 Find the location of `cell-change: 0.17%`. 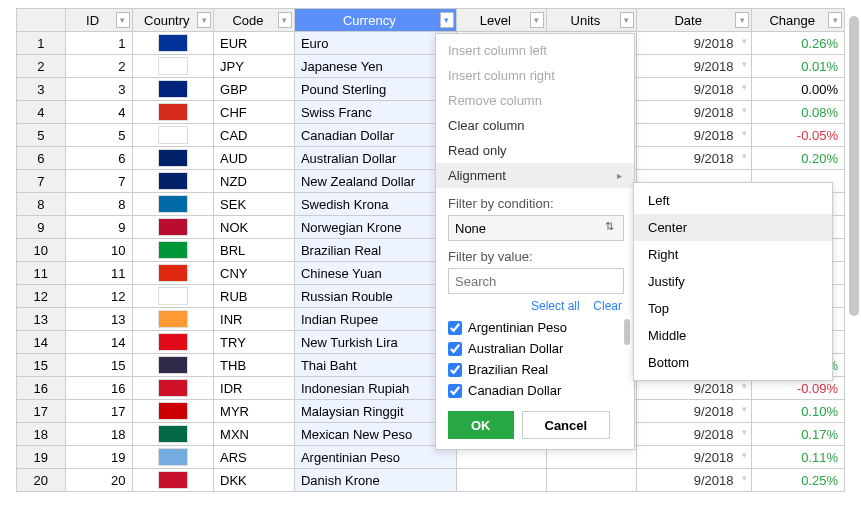

cell-change: 0.17% is located at coordinates (798, 434).